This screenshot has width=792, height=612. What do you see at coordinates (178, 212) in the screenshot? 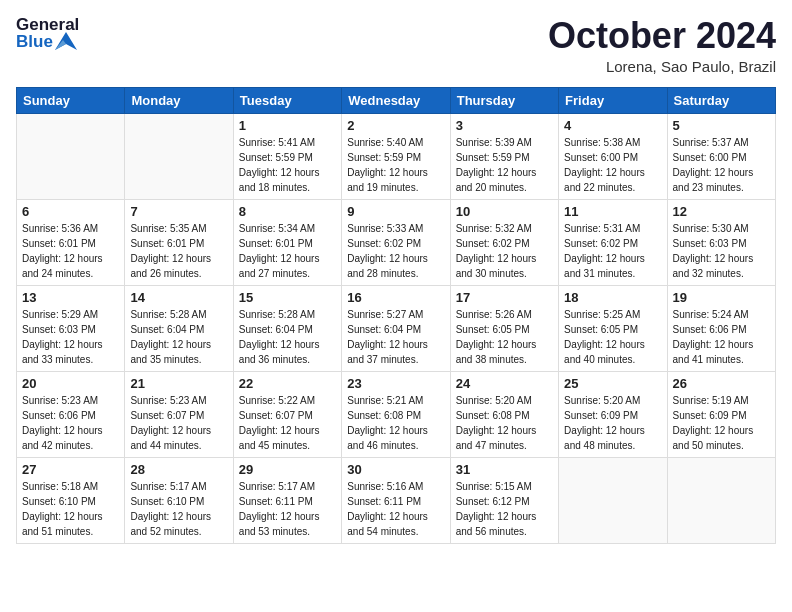
I see `day-number: 7` at bounding box center [178, 212].